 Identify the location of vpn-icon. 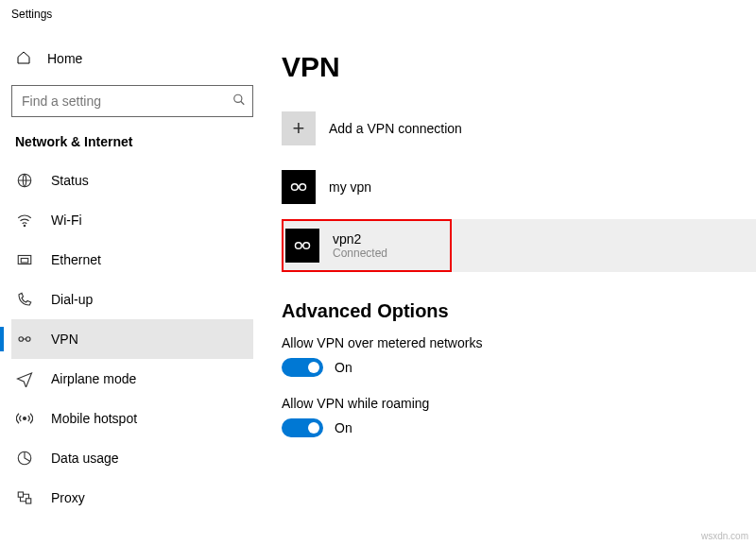
(25, 339).